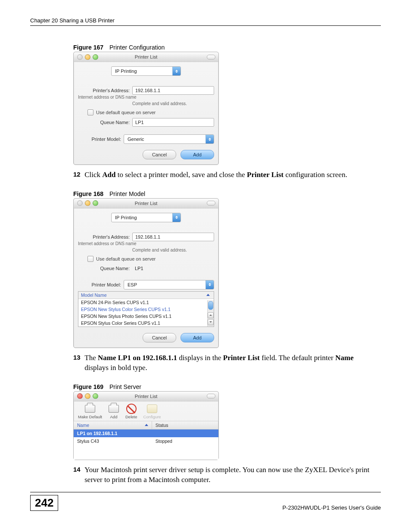 The height and width of the screenshot is (532, 411). What do you see at coordinates (146, 433) in the screenshot?
I see `table-row: LP1 on 192.168.1.1` at bounding box center [146, 433].